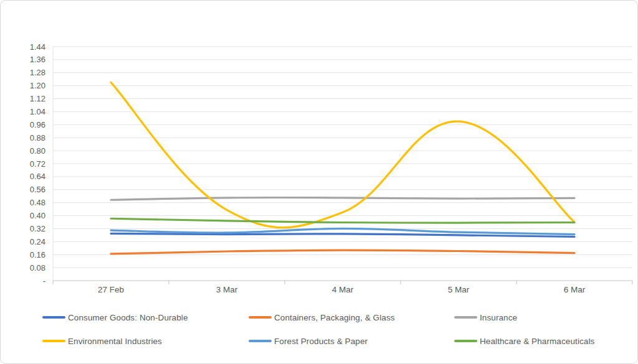  Describe the element at coordinates (537, 341) in the screenshot. I see `legend-label: Healthcare & Pharmaceuticals` at that location.